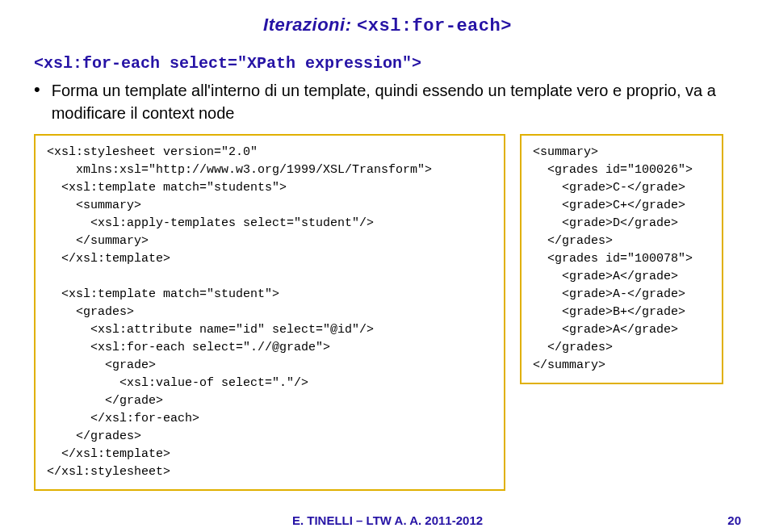 The image size is (775, 532). What do you see at coordinates (388, 520) in the screenshot?
I see `slide-footer: E. TINELLI – LTW A. A. 2011-2012 20` at bounding box center [388, 520].